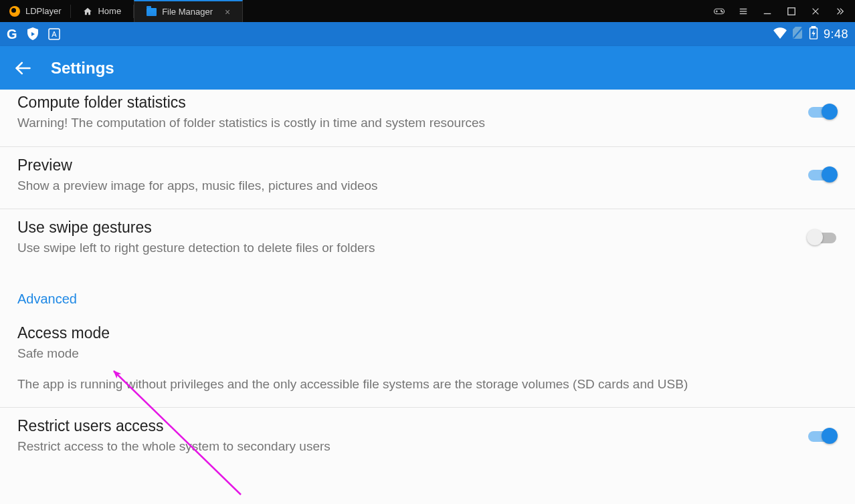  Describe the element at coordinates (428, 68) in the screenshot. I see `app-bar: Settings` at that location.